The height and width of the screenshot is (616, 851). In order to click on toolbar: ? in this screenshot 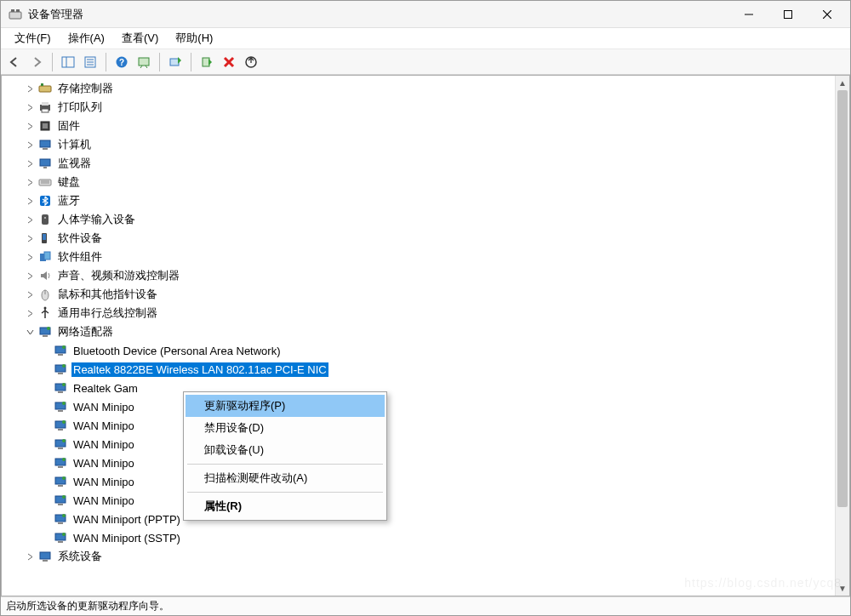, I will do `click(426, 62)`.